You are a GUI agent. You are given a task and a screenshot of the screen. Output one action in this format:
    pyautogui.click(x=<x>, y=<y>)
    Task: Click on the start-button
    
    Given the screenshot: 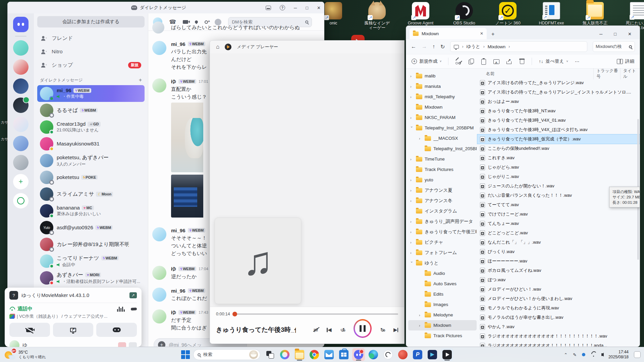 What is the action you would take?
    pyautogui.click(x=185, y=355)
    